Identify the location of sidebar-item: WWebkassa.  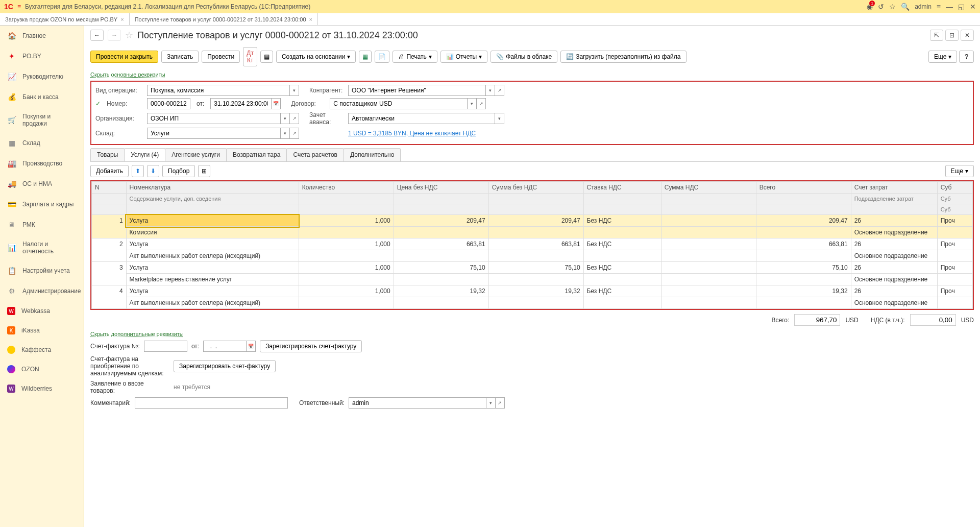
(42, 311).